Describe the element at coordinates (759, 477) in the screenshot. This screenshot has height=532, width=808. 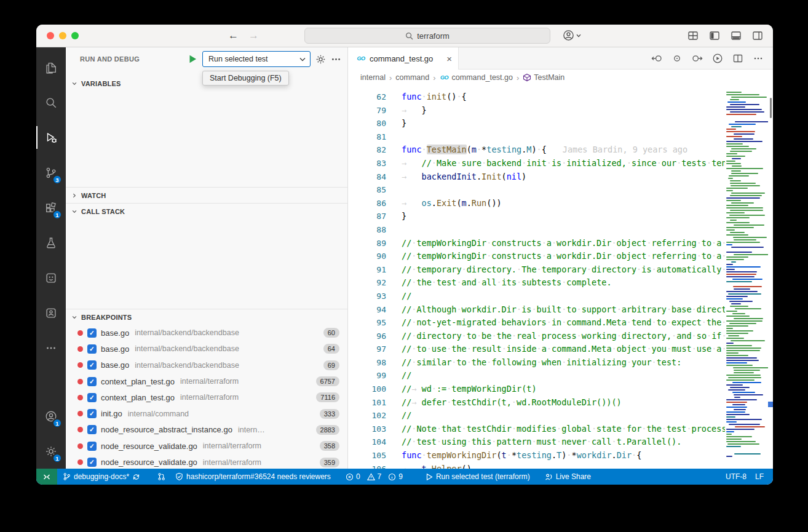
I see `eol-status: LF` at that location.